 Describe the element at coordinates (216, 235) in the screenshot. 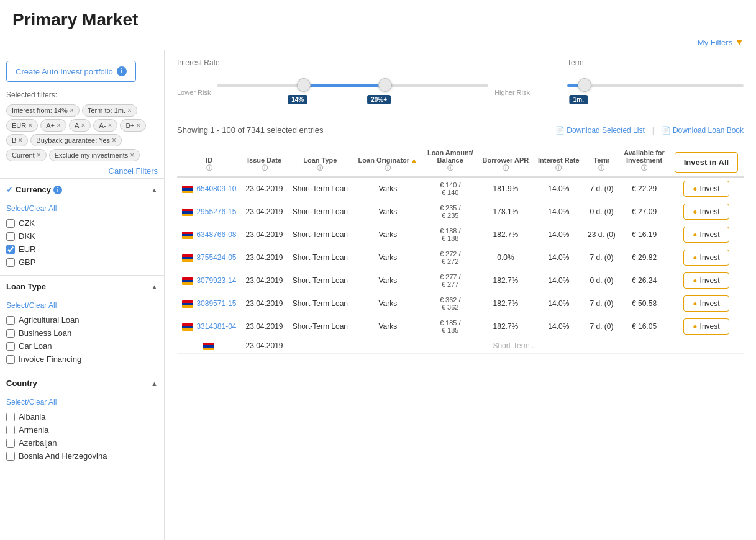

I see `loan-id-link: 6348766-08` at that location.